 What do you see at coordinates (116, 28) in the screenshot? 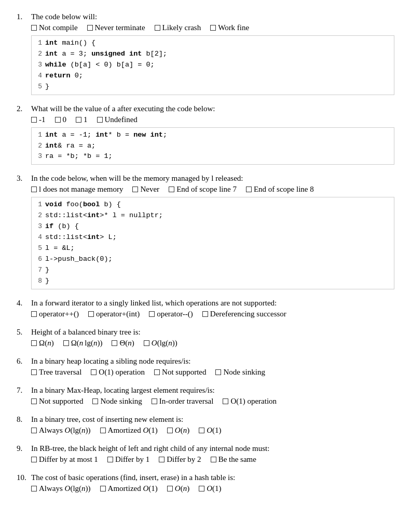
I see `option-1-2: Never terminate` at bounding box center [116, 28].